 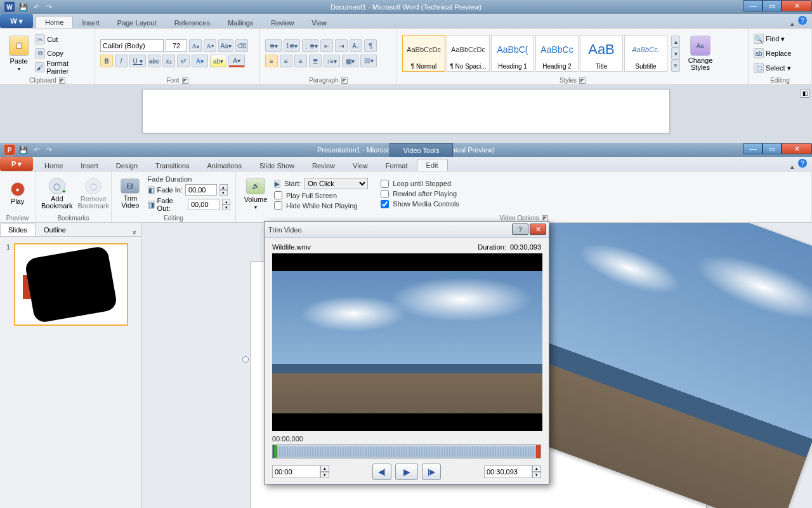 I want to click on styles-dialog-launcher-icon, so click(x=582, y=81).